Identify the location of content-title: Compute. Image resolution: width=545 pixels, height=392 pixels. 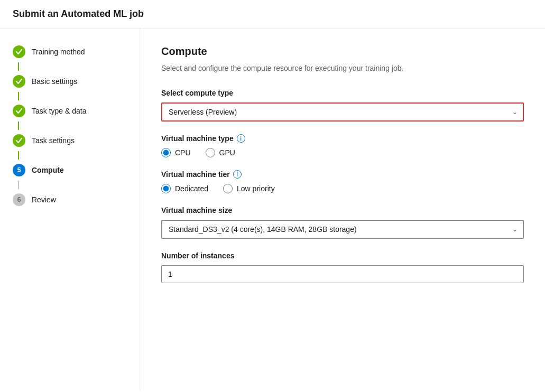
(343, 52).